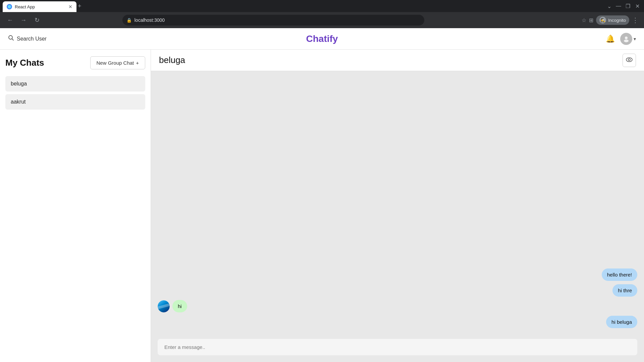 This screenshot has width=644, height=362. I want to click on browser-tab-bar: React App ✕ + ⌄ — ❐ ✕, so click(322, 6).